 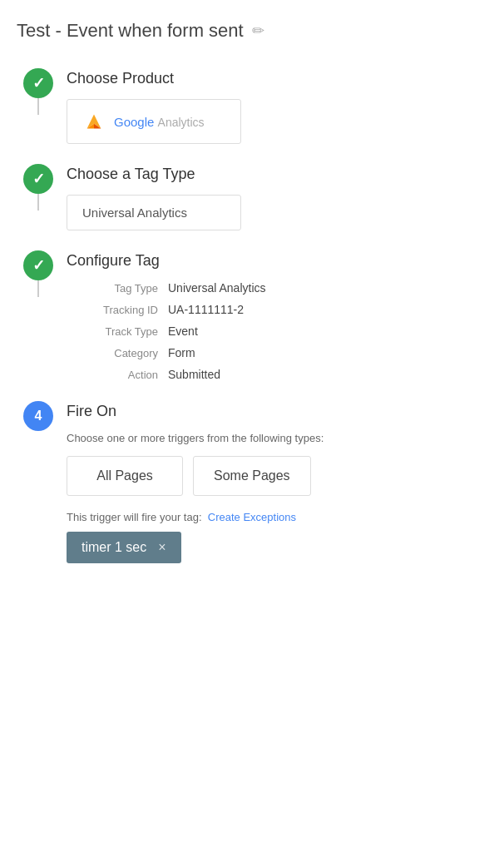 I want to click on step-1-product-name: Google Analytics, so click(x=160, y=121).